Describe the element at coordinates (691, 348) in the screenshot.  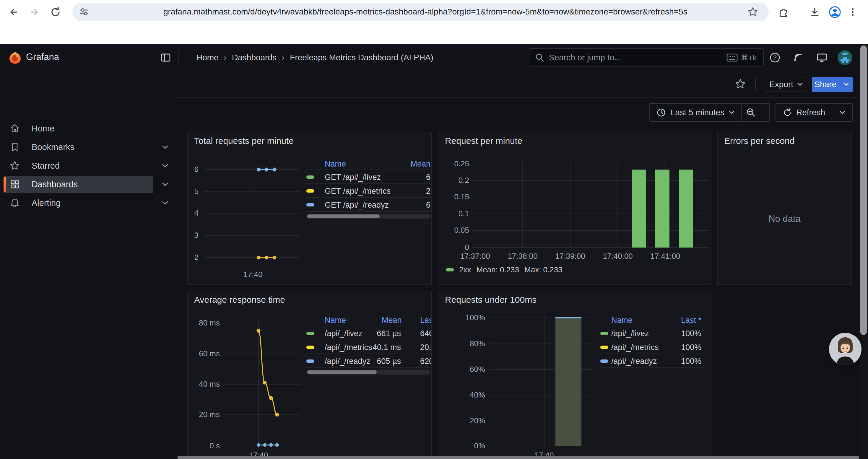
I see `series-last: 100%` at that location.